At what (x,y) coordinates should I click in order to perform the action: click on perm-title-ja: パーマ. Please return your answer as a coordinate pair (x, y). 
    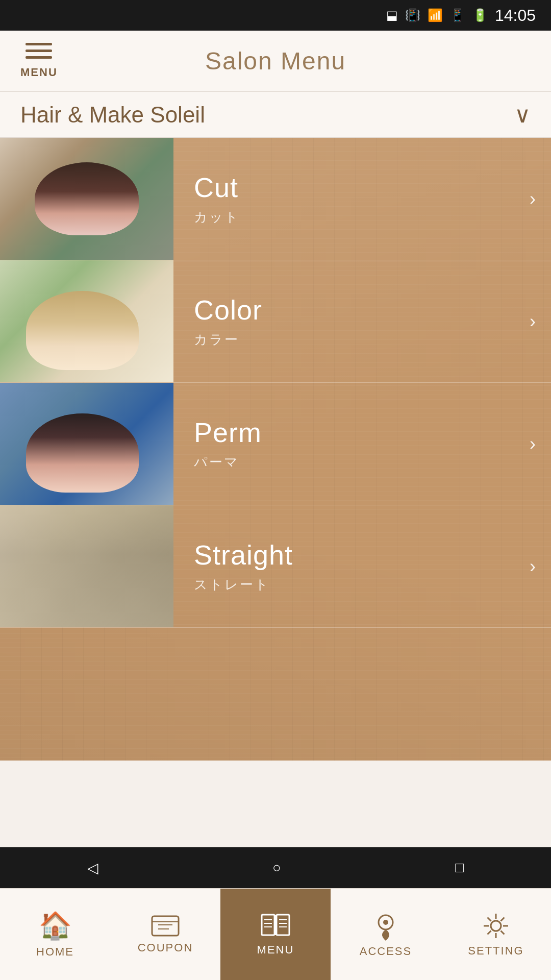
    Looking at the image, I should click on (362, 462).